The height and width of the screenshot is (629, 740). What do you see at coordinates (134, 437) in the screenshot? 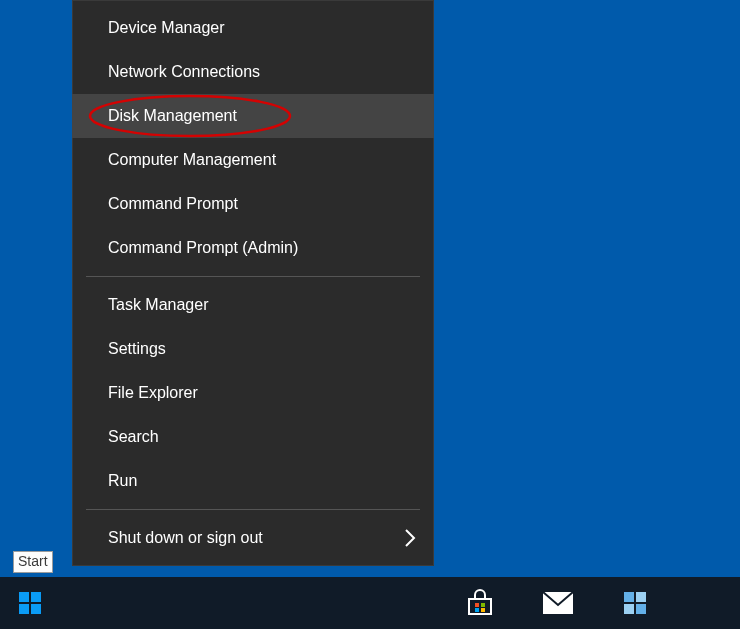
I see `menu-item-label: Search` at bounding box center [134, 437].